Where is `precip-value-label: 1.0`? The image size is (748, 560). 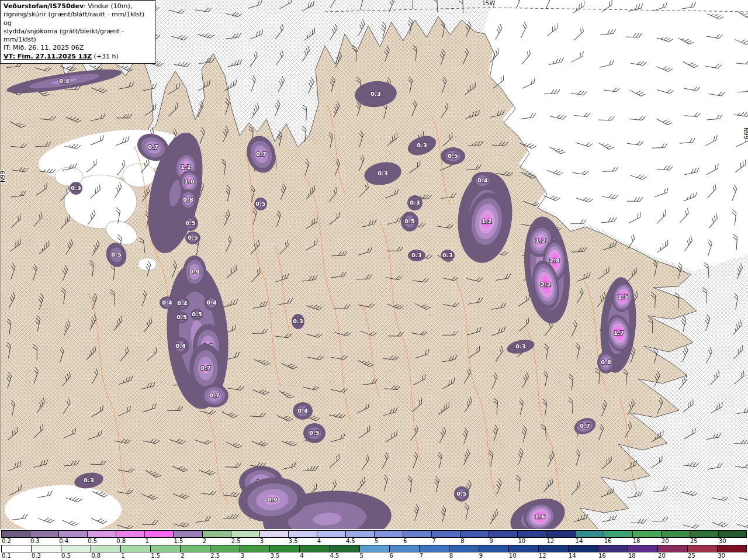
precip-value-label: 1.0 is located at coordinates (189, 181).